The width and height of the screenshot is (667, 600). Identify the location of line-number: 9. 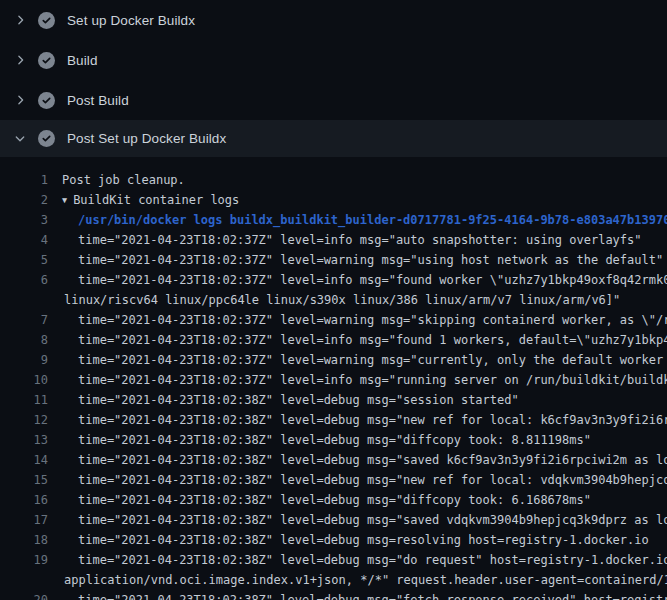
(24, 360).